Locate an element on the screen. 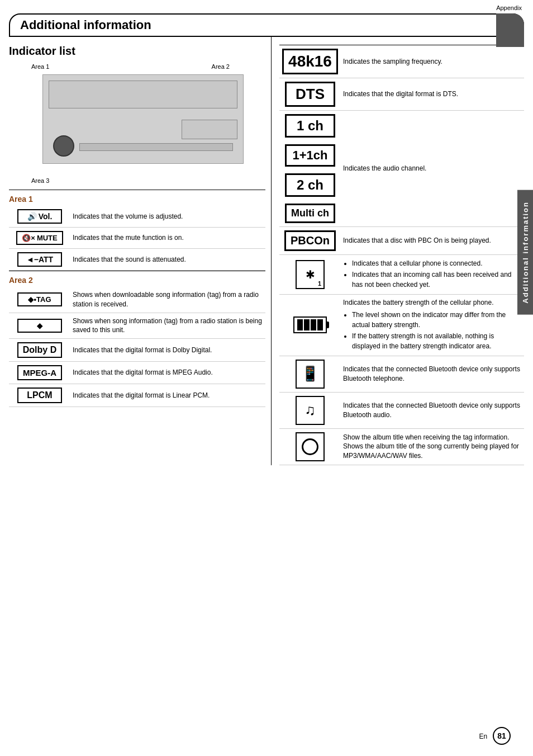  att-description: Indicates that the sound is attenuated. is located at coordinates (168, 259).